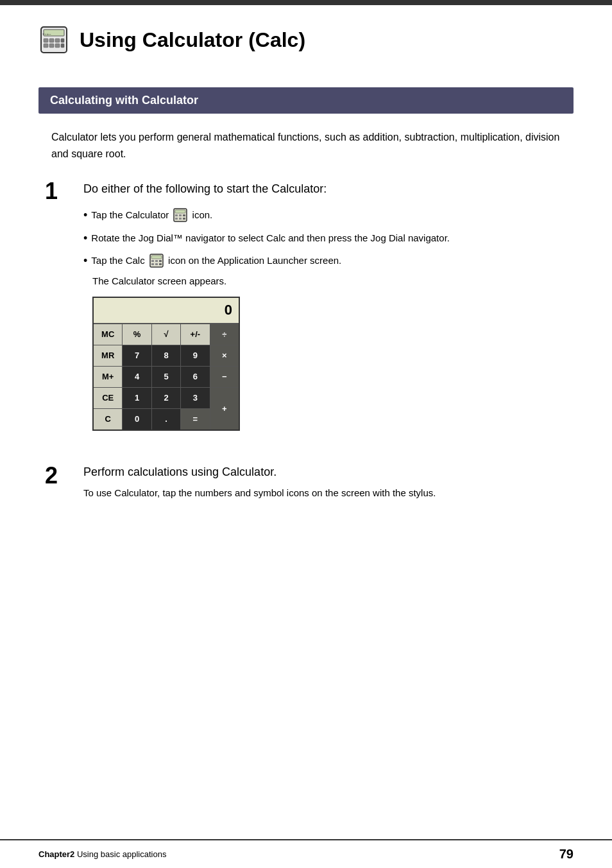  Describe the element at coordinates (108, 334) in the screenshot. I see `calc-btn-mc: MC` at that location.